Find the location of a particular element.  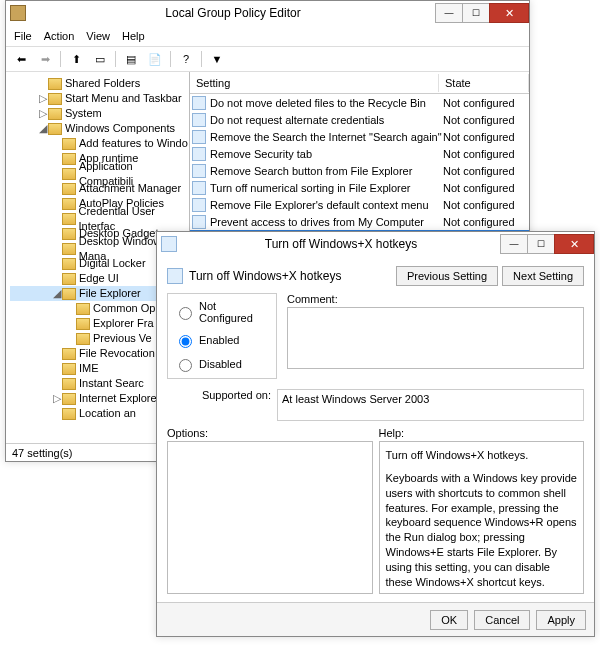

tree-node: ▷Start Menu and Taskbar is located at coordinates (100, 98).